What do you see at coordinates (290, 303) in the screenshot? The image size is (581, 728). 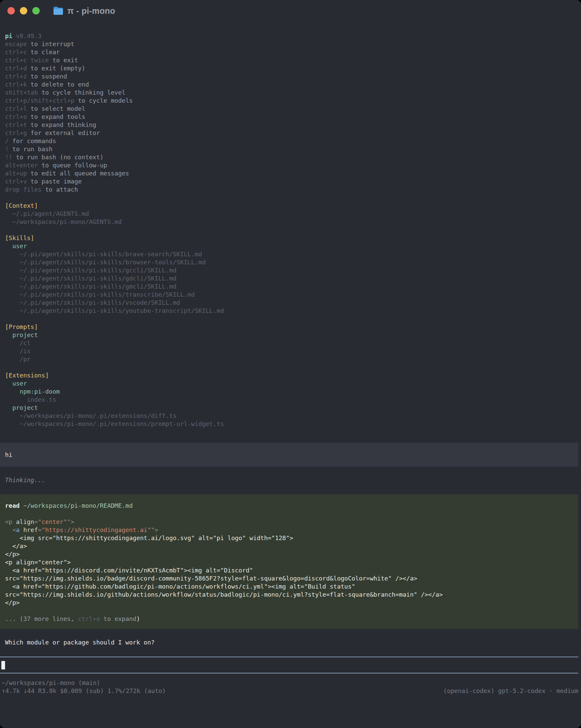 I see `terminal-line: ~/.pi/agent/skills/pi-skills/vscode/SKIL…` at bounding box center [290, 303].